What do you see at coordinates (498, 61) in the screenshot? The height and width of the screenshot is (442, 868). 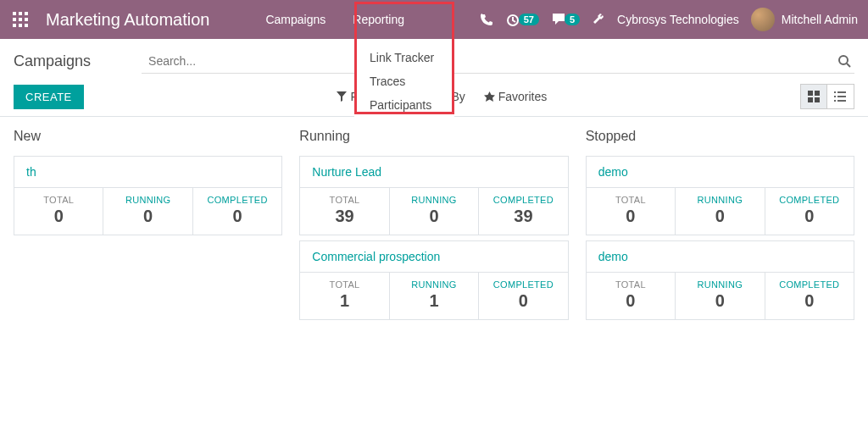 I see `search-input` at bounding box center [498, 61].